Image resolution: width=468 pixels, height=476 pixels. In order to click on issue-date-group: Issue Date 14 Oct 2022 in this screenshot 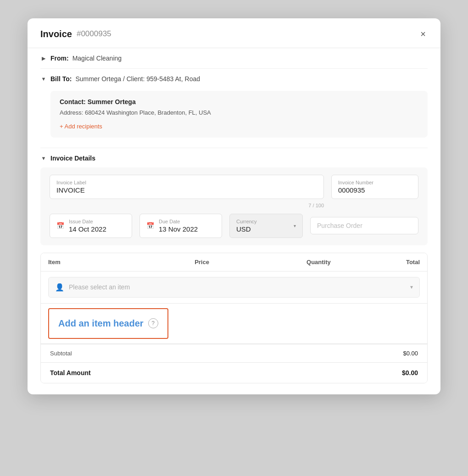, I will do `click(88, 226)`.